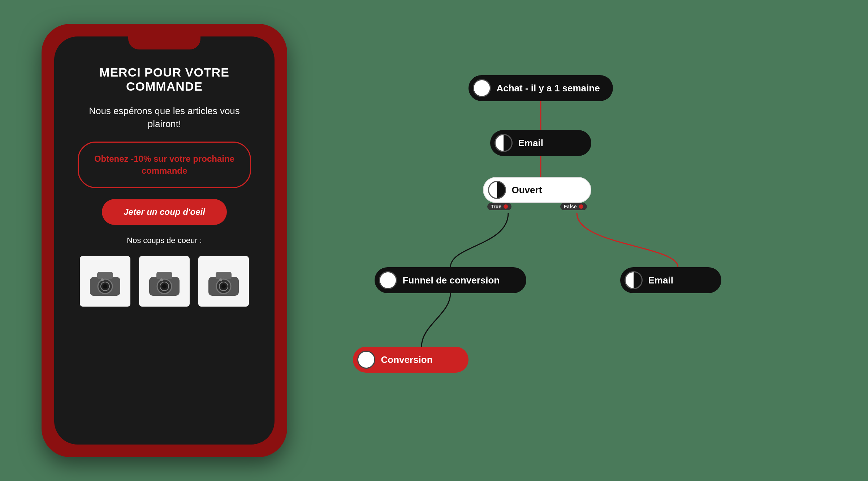 The height and width of the screenshot is (481, 868). I want to click on email1-label: Email, so click(531, 143).